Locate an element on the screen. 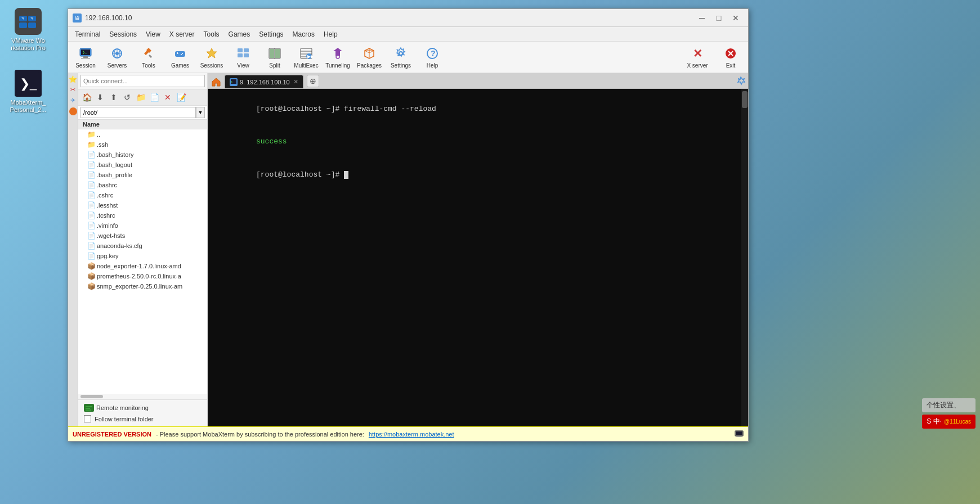  toolbar-servers-btn: Servers is located at coordinates (117, 57).